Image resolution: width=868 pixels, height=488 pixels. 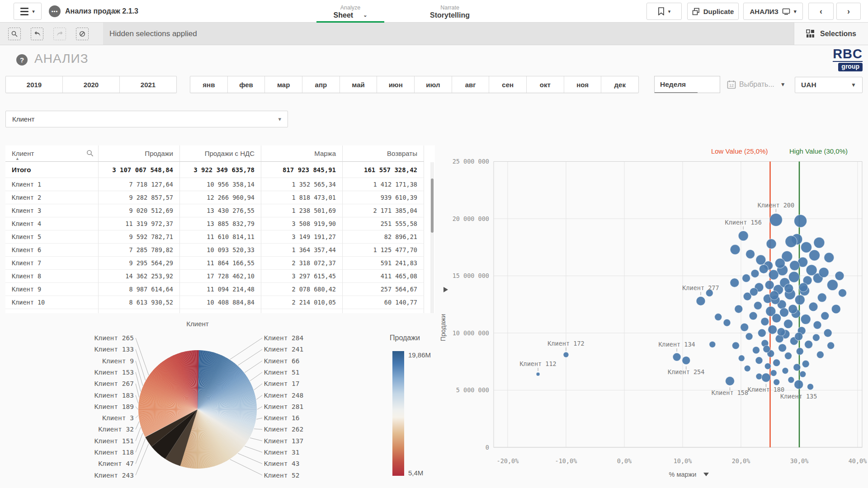 I want to click on client-name-cell: Клиент 2, so click(x=52, y=198).